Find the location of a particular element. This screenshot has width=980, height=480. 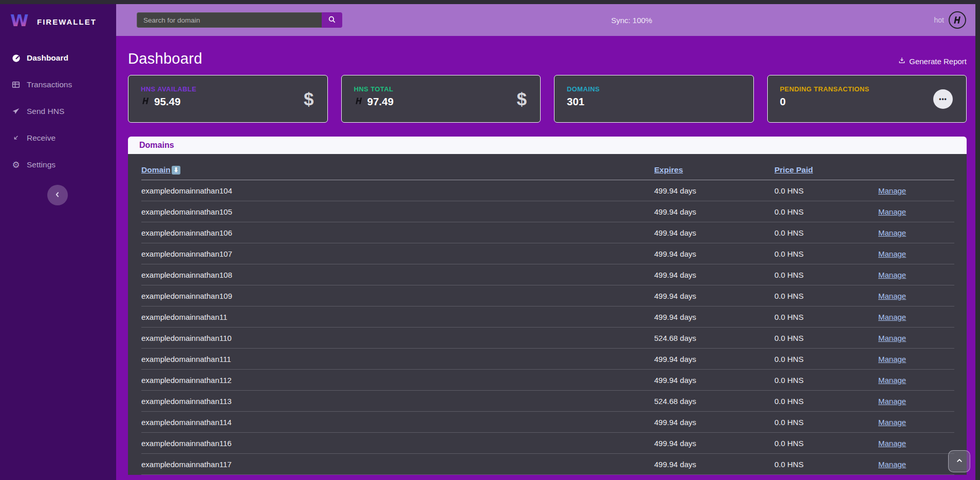

stat-cards: HNS AVAILABLE 95.49 $ HNS TOTAL is located at coordinates (547, 99).